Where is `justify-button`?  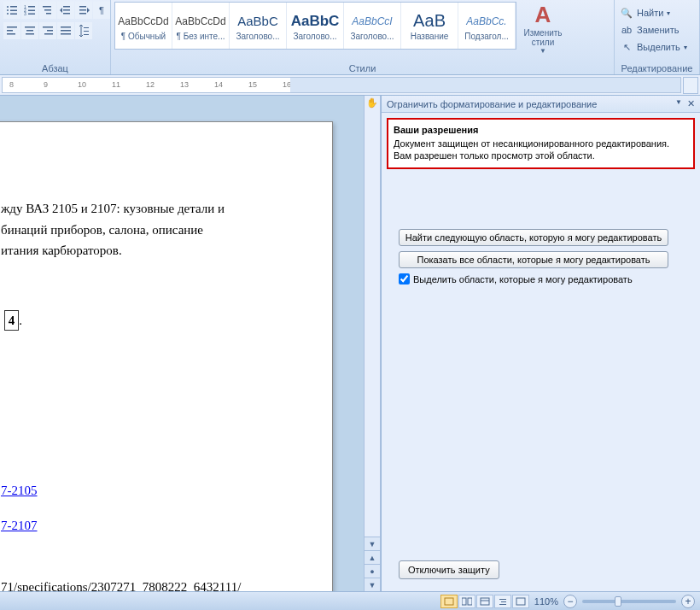
justify-button is located at coordinates (66, 31).